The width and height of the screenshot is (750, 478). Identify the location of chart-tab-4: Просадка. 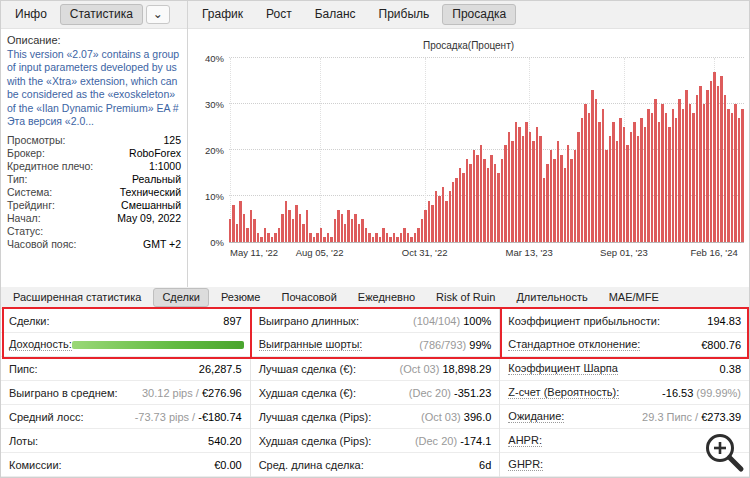
(479, 14).